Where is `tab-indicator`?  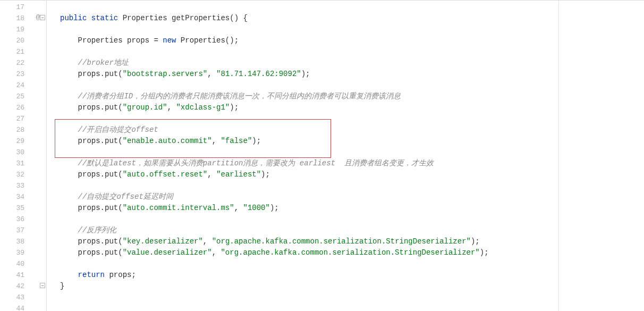 tab-indicator is located at coordinates (58, 0).